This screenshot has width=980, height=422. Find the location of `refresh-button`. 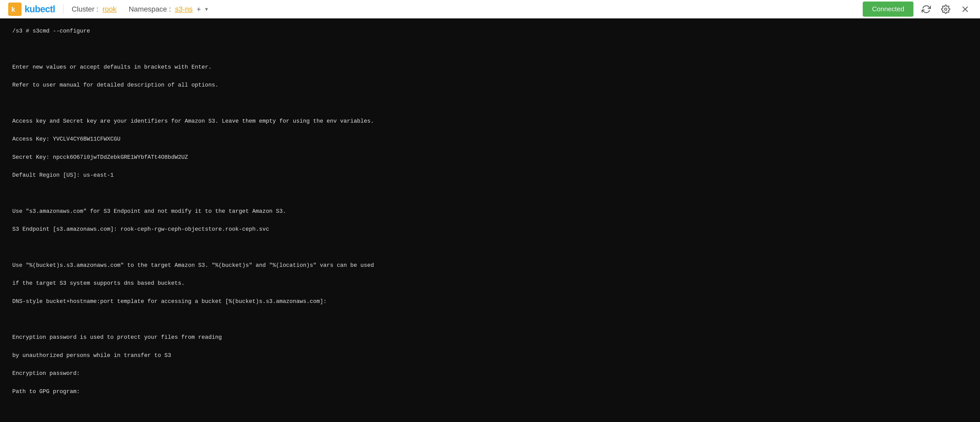

refresh-button is located at coordinates (926, 9).